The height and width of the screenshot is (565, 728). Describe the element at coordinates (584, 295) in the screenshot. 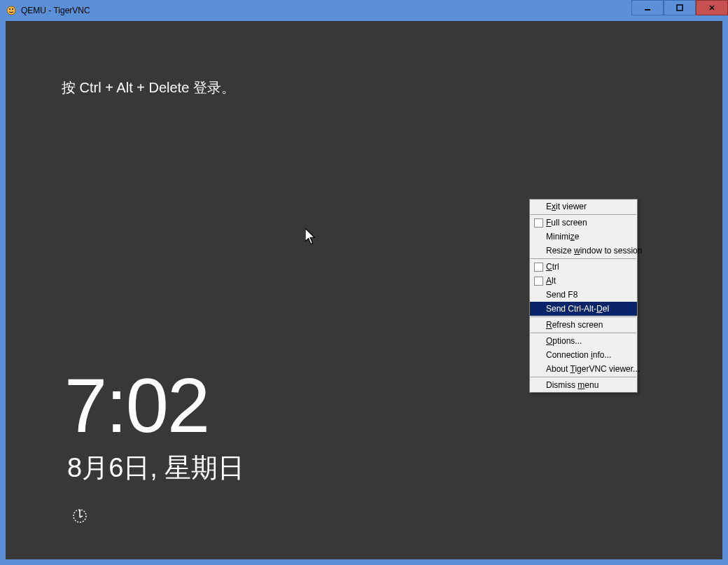

I see `menu-send-f8: Send F8` at that location.